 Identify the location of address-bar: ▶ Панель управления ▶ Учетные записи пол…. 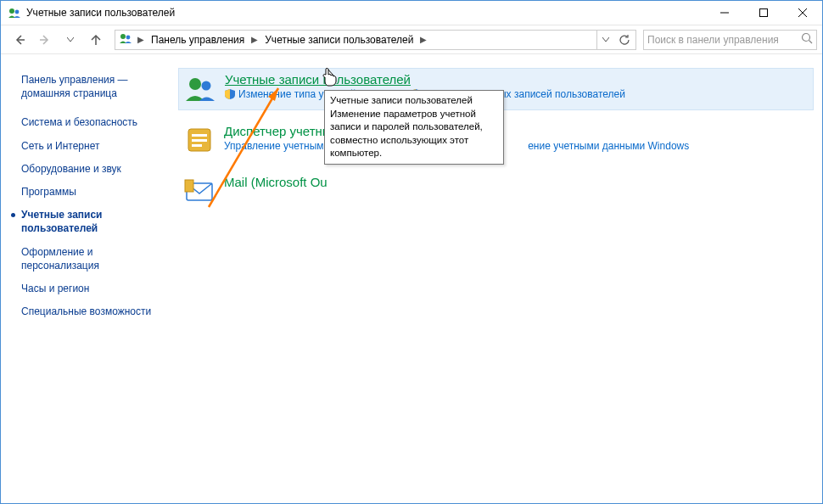
(375, 40).